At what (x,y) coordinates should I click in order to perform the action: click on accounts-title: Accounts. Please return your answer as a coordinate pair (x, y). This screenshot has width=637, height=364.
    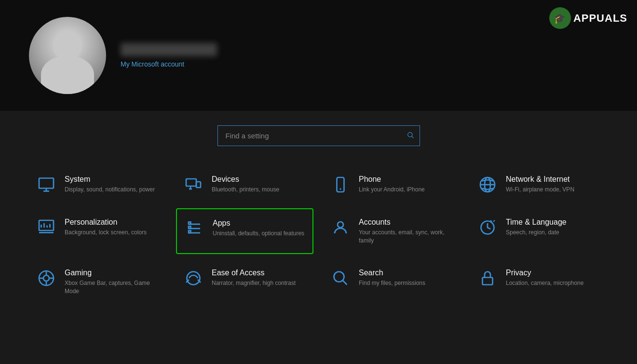
    Looking at the image, I should click on (406, 222).